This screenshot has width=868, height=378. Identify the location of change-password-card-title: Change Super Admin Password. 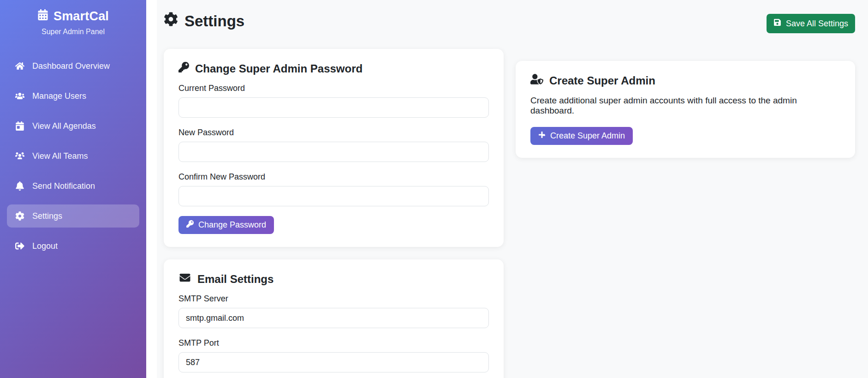
(334, 68).